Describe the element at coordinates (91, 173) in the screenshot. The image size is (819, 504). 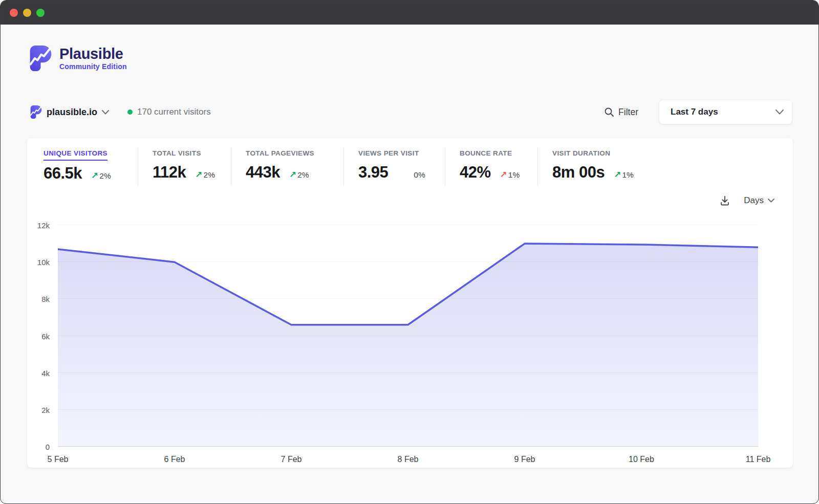
I see `stat-value-row: 66.5k ↗ 2%` at that location.